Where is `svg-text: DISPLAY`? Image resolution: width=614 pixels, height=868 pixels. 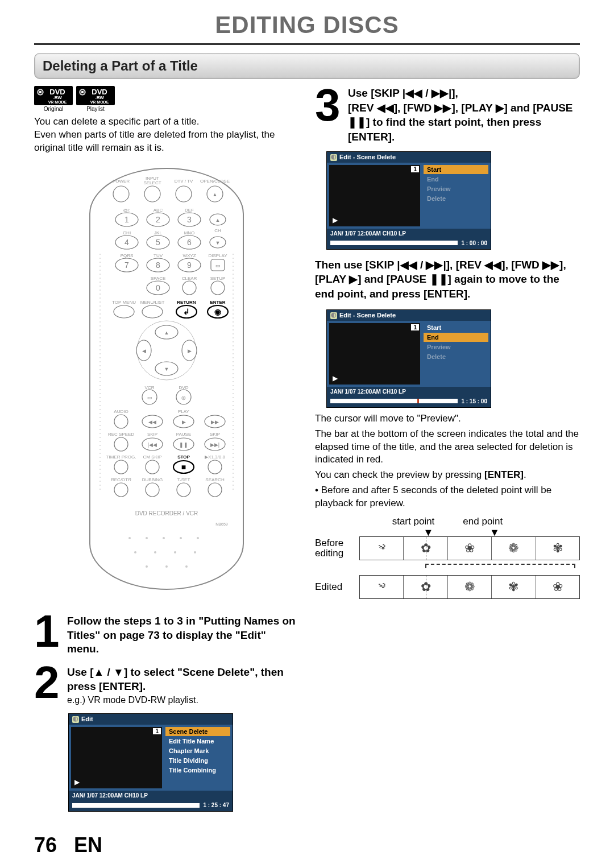 svg-text: DISPLAY is located at coordinates (218, 256).